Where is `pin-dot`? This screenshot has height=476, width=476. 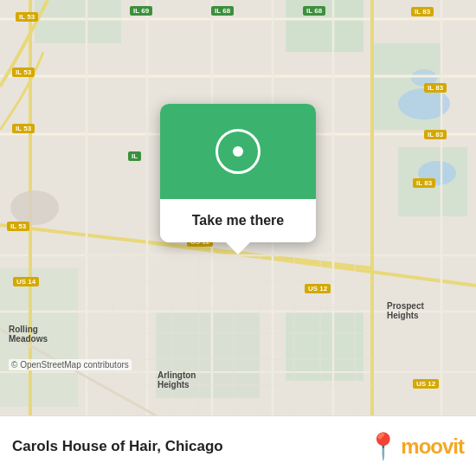 pin-dot is located at coordinates (238, 151).